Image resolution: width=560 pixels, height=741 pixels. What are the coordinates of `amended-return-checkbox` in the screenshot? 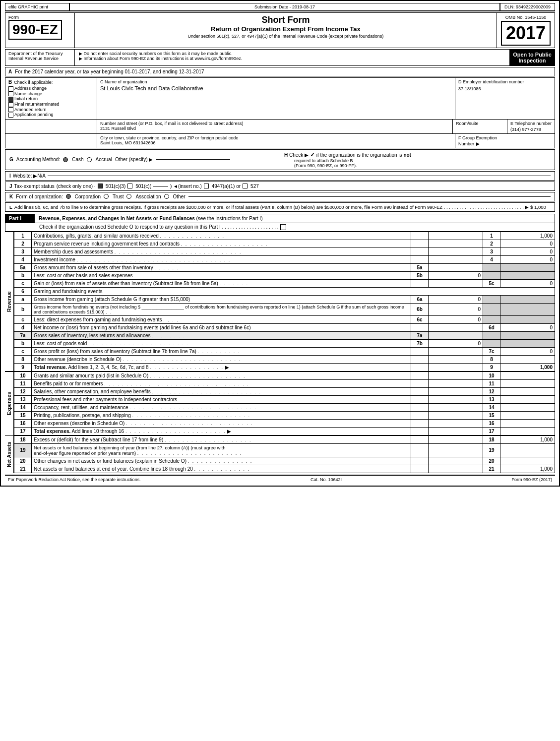 It's located at (11, 110).